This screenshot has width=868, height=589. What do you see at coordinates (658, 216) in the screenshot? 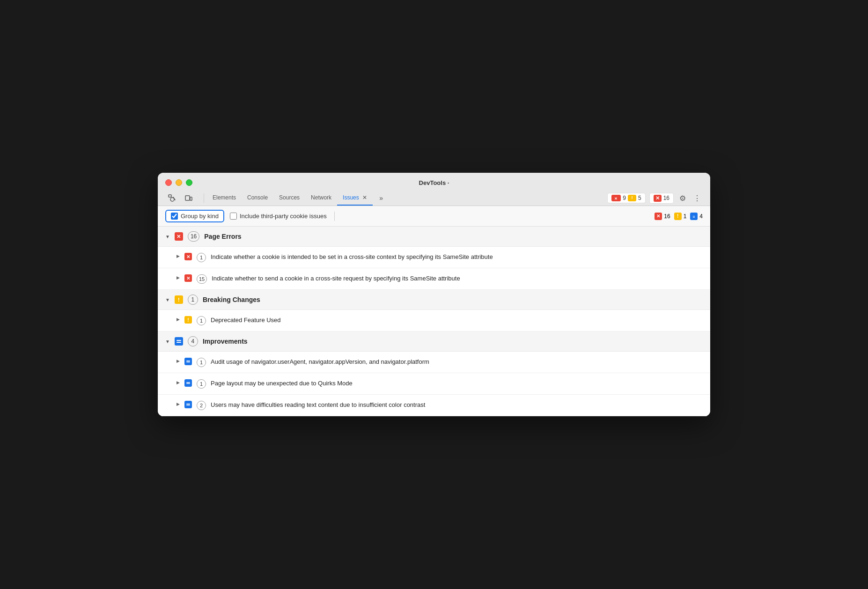
I see `filter-error-icon: ✕` at bounding box center [658, 216].